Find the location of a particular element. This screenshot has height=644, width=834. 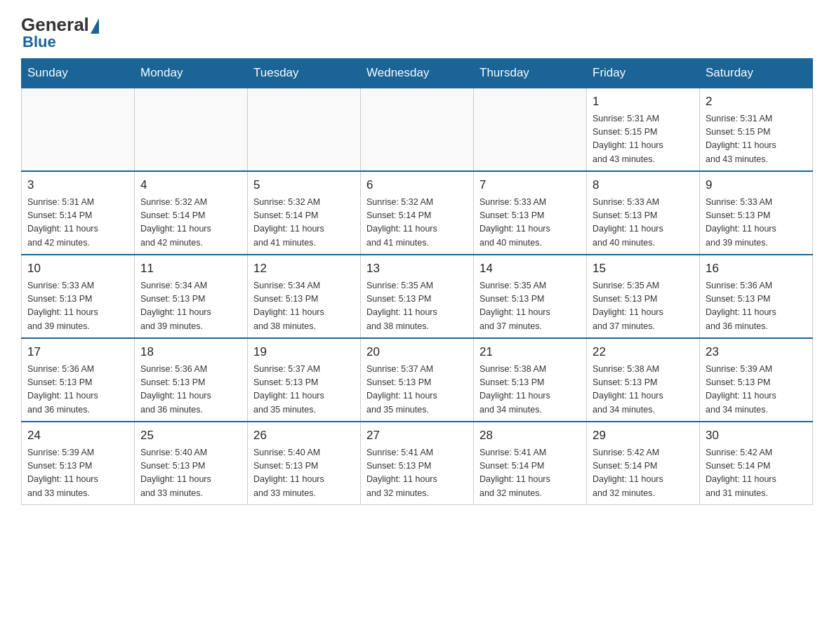

day-number: 22 is located at coordinates (643, 352).